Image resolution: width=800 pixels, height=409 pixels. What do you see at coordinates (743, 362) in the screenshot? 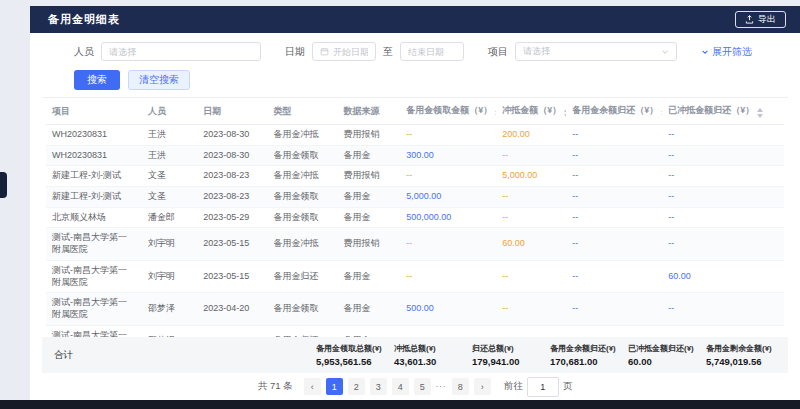
I see `summary-item-value: 5,749,019.56` at bounding box center [743, 362].